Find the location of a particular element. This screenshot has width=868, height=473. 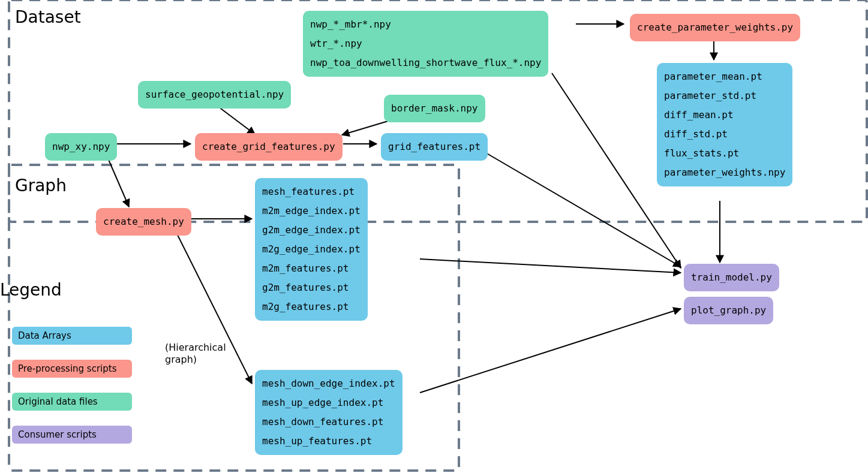

legend-original-data: Original data files is located at coordinates (72, 402).